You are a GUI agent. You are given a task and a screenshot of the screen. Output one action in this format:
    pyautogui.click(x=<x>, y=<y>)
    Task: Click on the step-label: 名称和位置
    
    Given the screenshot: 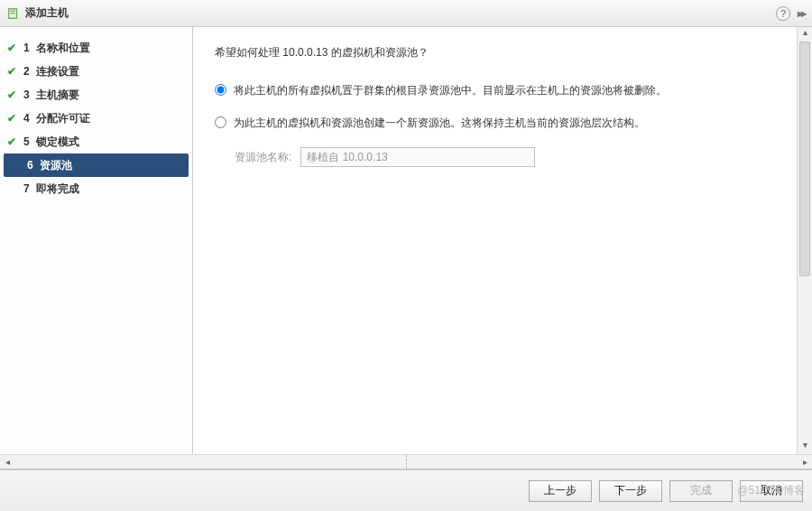 What is the action you would take?
    pyautogui.click(x=63, y=49)
    